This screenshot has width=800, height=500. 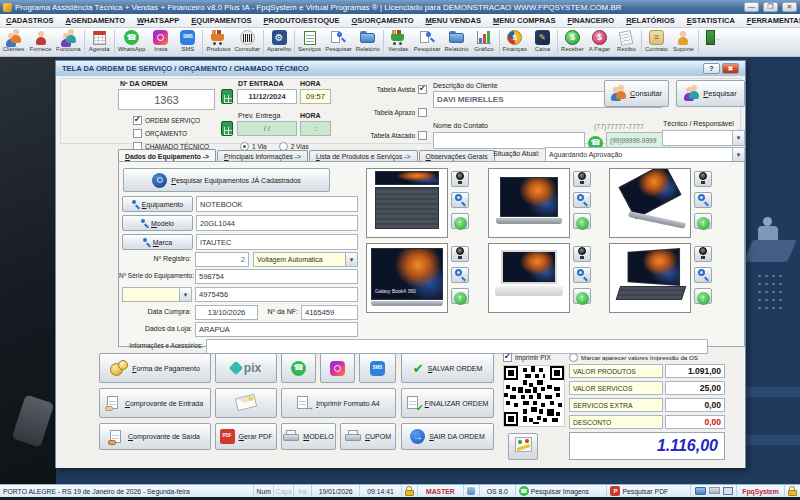 What do you see at coordinates (246, 368) in the screenshot?
I see `pix-button: pix` at bounding box center [246, 368].